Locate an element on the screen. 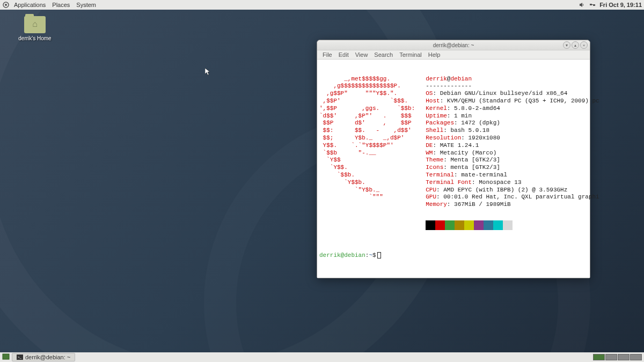 This screenshot has width=644, height=362. color-palette is located at coordinates (512, 225).